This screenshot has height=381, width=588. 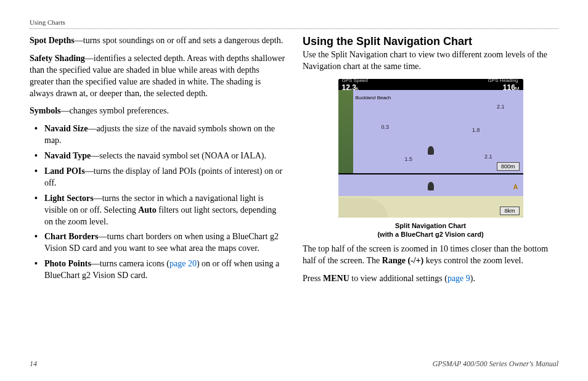 What do you see at coordinates (430, 255) in the screenshot?
I see `zoom-explain-para: The top half of the screen is zoomed in …` at bounding box center [430, 255].